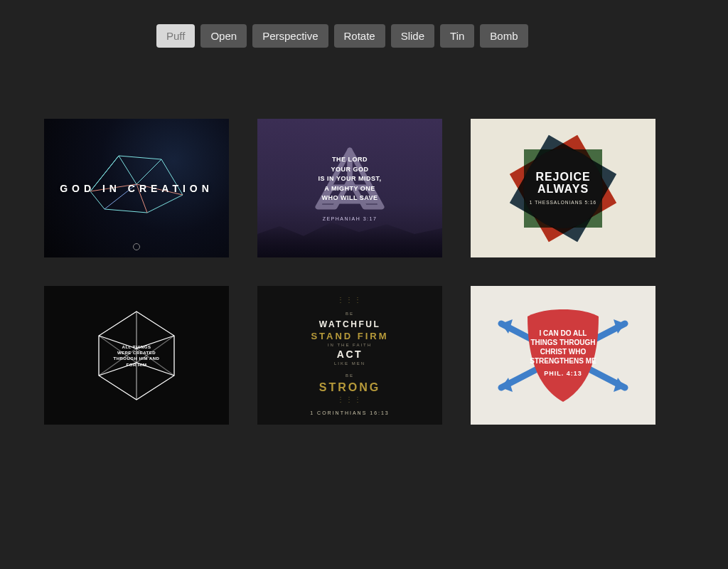 The width and height of the screenshot is (728, 569). I want to click on verse-reference: ZEPHANIAH 3:17, so click(350, 219).